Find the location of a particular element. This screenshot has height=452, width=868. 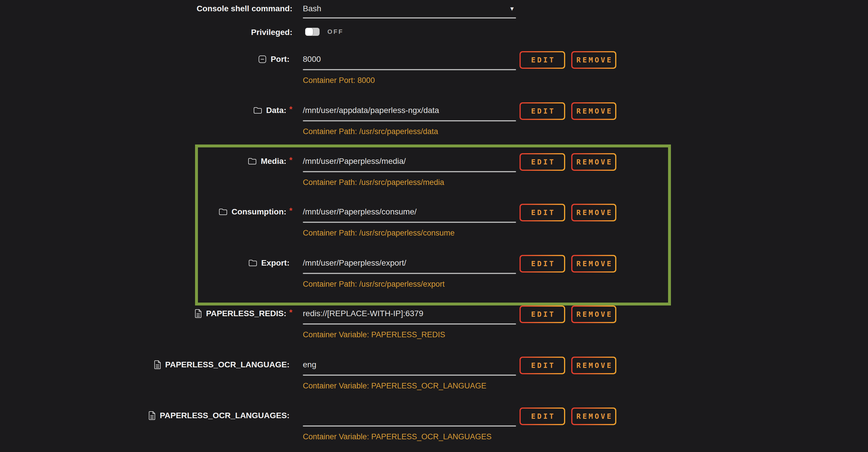

field-label: Data: is located at coordinates (276, 111).